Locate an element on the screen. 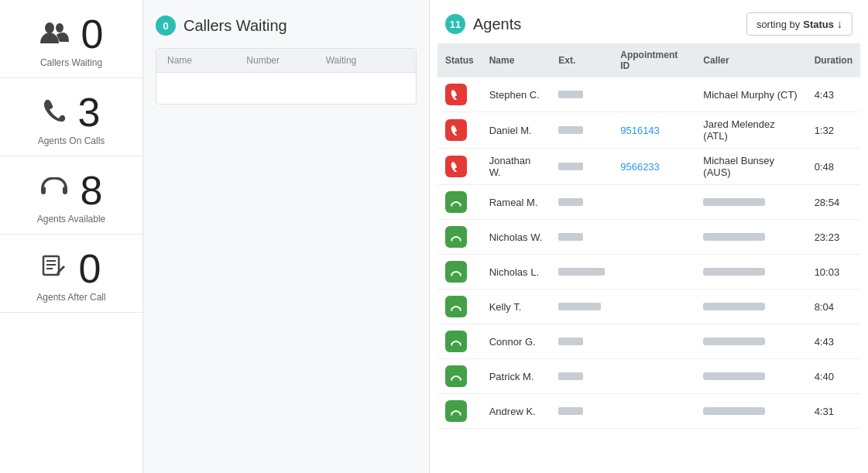 The width and height of the screenshot is (868, 473). appointment-id: 9516143 is located at coordinates (654, 130).